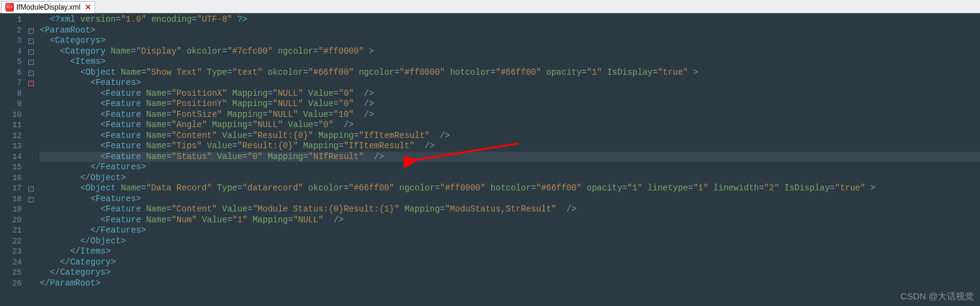 The width and height of the screenshot is (980, 306). I want to click on tab-filename: IfModuleDisplay.xml, so click(48, 7).